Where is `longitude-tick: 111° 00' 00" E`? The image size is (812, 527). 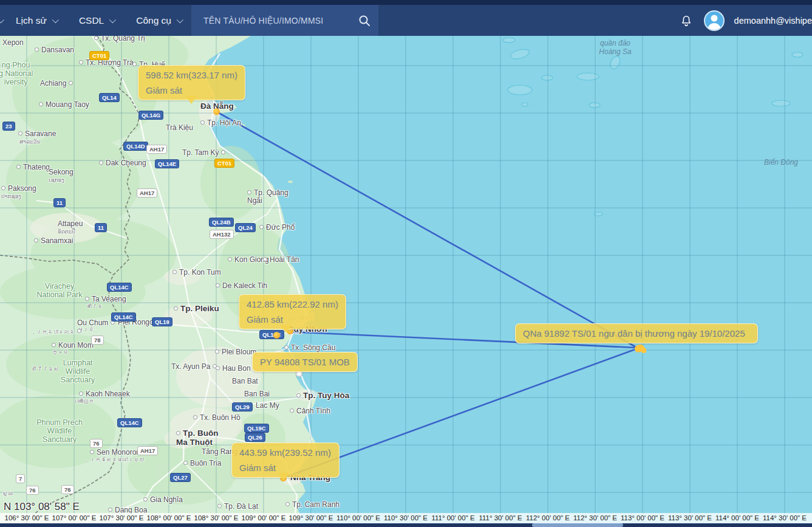
longitude-tick: 111° 00' 00" E is located at coordinates (453, 518).